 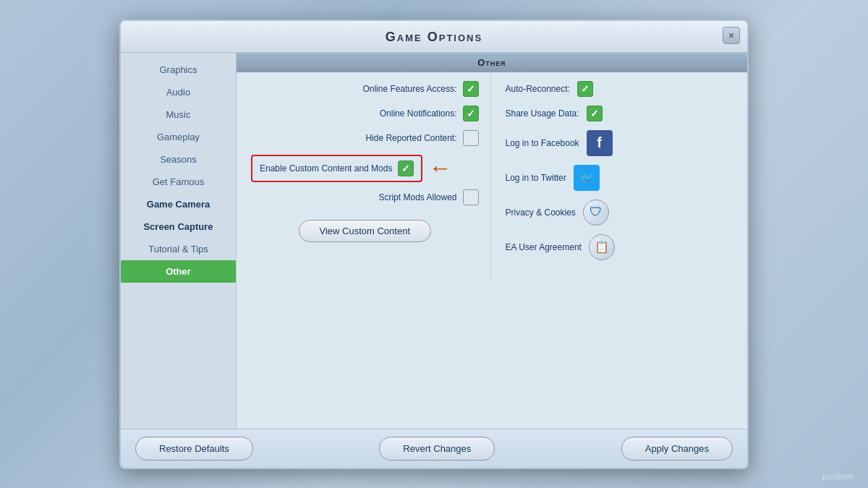 What do you see at coordinates (178, 204) in the screenshot?
I see `sidebar-item-game-camera: Game Camera` at bounding box center [178, 204].